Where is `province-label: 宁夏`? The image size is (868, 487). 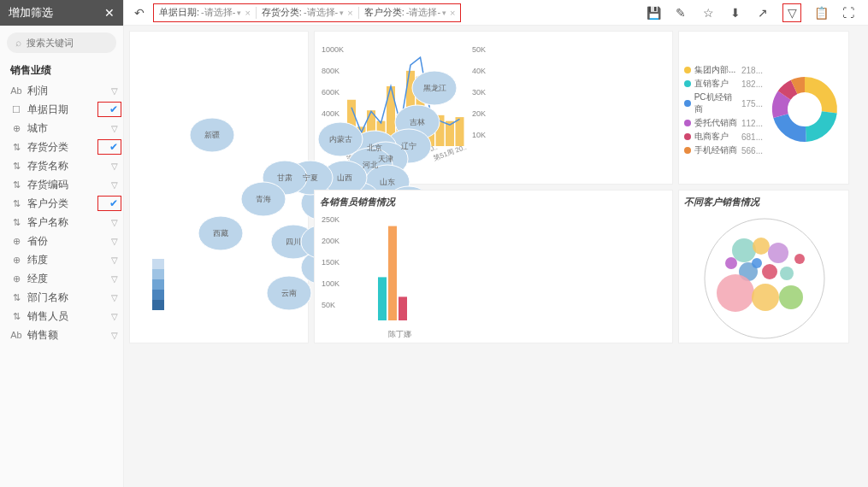 province-label: 宁夏 is located at coordinates (310, 178).